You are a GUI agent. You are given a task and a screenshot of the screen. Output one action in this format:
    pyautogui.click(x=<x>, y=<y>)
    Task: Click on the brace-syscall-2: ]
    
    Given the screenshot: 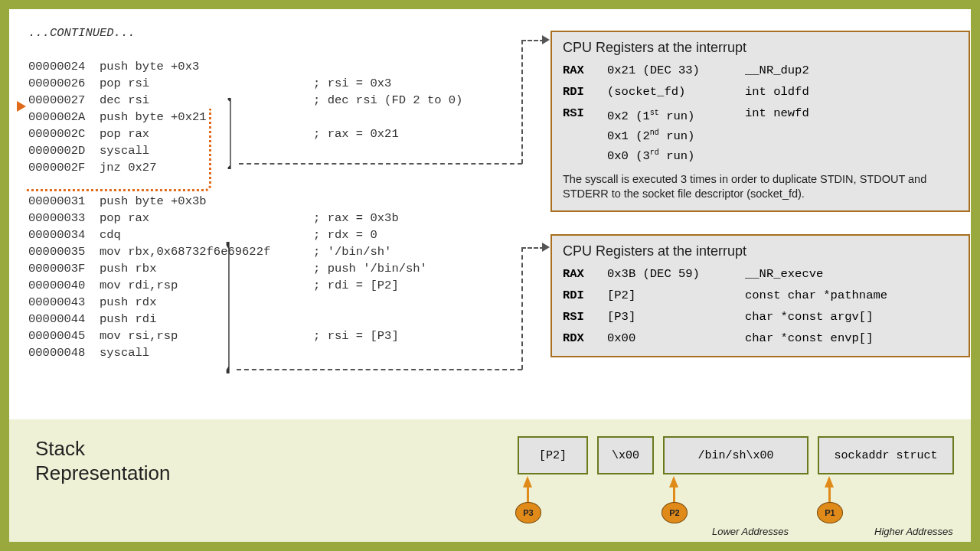 What is the action you would take?
    pyautogui.click(x=228, y=304)
    